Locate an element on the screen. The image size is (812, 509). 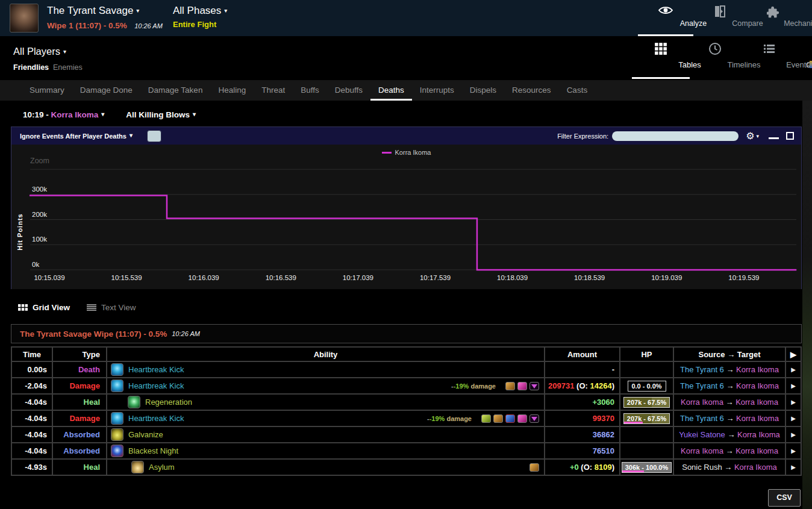
table-title-bar: The Tyrant Savage Wipe (11:07) - 0.5% 10… is located at coordinates (406, 334).